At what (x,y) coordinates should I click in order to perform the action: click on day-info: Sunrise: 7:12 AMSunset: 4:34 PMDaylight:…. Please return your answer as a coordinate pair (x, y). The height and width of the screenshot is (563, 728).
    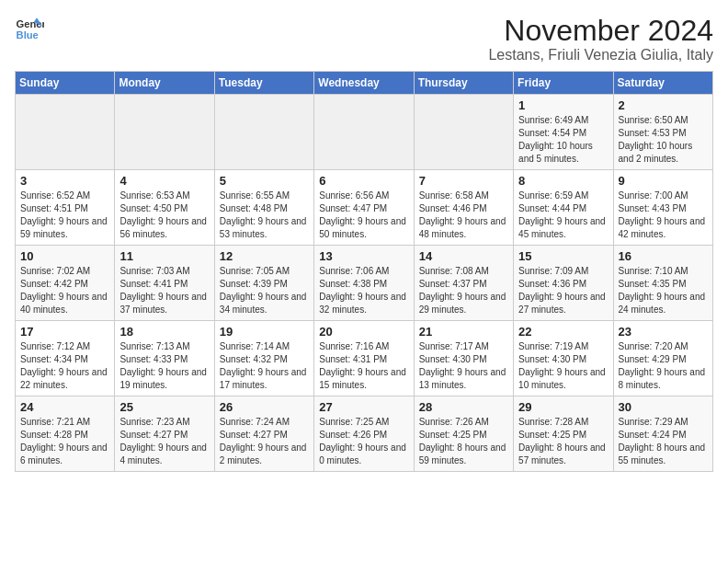
    Looking at the image, I should click on (64, 366).